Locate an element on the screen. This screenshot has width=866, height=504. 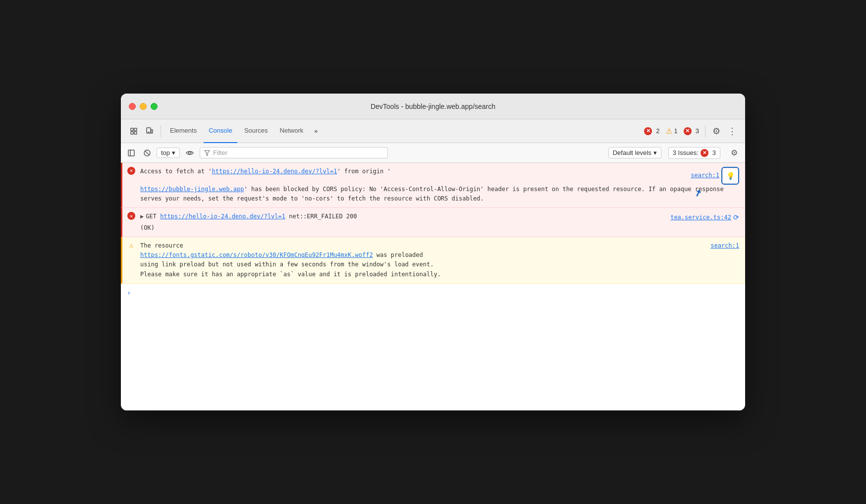
warning-text-start: The resource is located at coordinates (162, 246).